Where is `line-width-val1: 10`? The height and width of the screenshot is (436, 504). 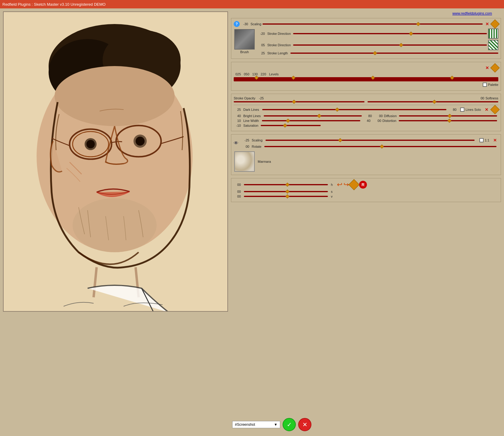
line-width-val1: 10 is located at coordinates (237, 121).